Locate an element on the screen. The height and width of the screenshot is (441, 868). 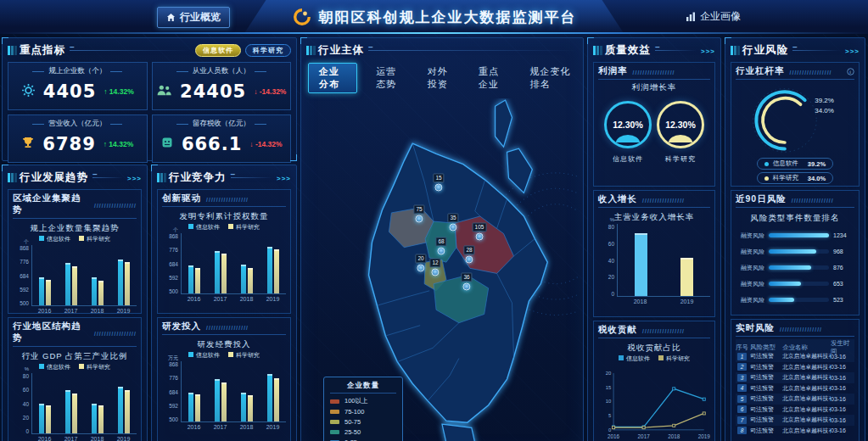
filter-tag-科学研究: 科学研究 is located at coordinates (268, 51).